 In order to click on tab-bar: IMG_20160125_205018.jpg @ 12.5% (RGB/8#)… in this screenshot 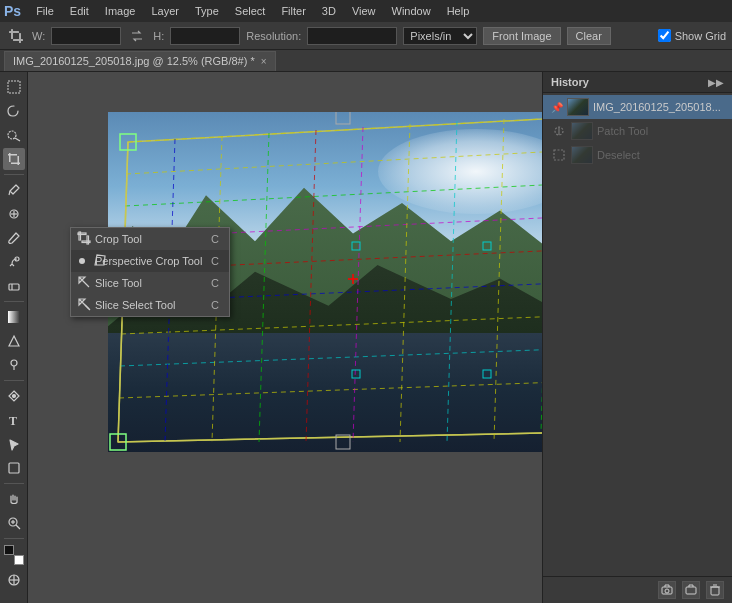, I will do `click(366, 61)`.